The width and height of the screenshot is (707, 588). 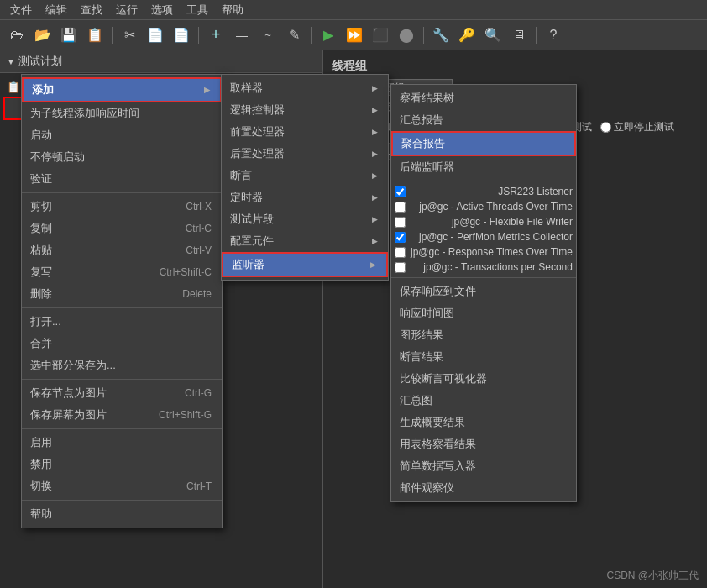 I want to click on ctx3-flexible-writer: jp@gc - Flexible File Writer, so click(x=484, y=222).